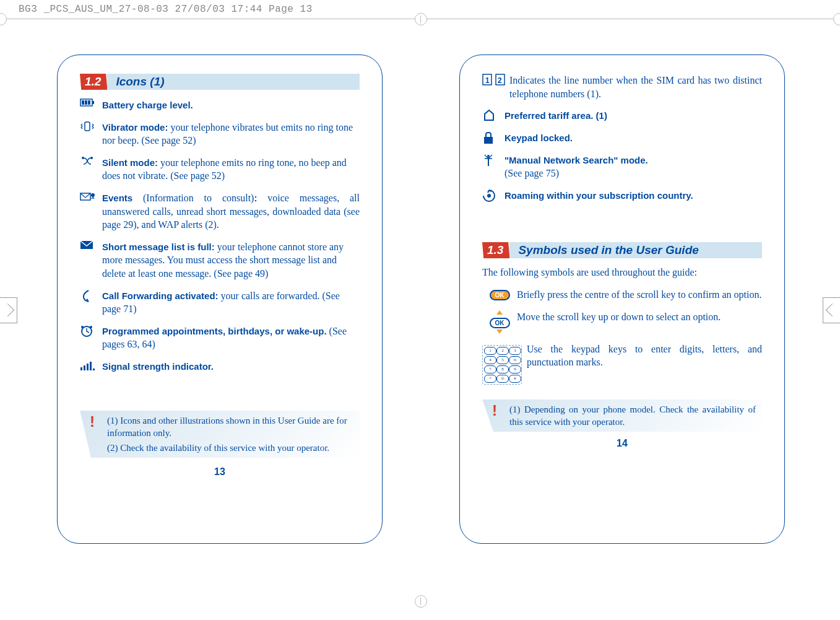 The width and height of the screenshot is (840, 620). Describe the element at coordinates (496, 87) in the screenshot. I see `line-number-icon: 12` at that location.